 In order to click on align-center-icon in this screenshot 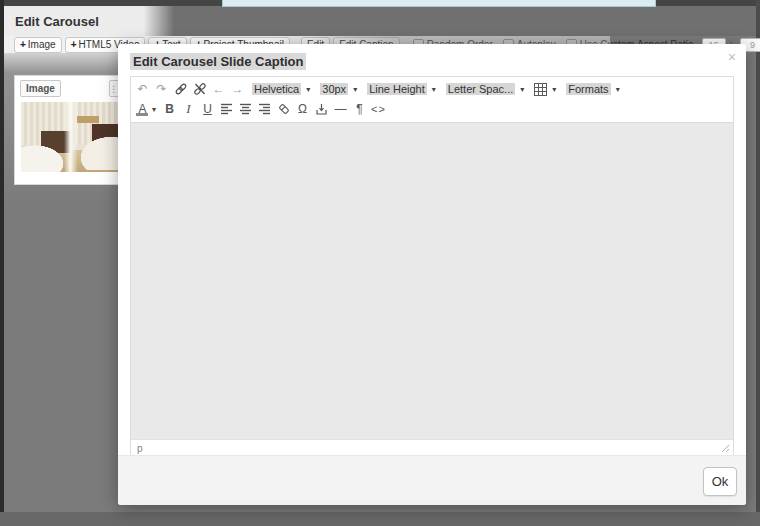, I will do `click(246, 109)`.